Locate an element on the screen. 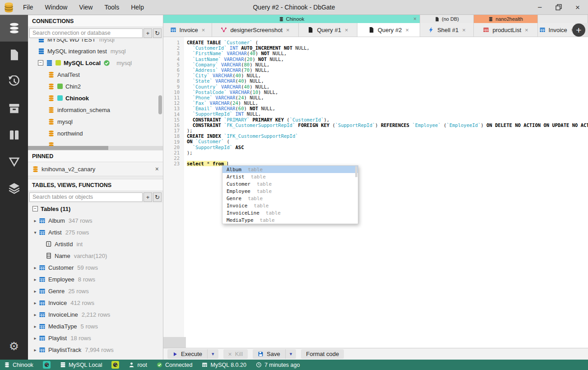  book-icon is located at coordinates (14, 135).